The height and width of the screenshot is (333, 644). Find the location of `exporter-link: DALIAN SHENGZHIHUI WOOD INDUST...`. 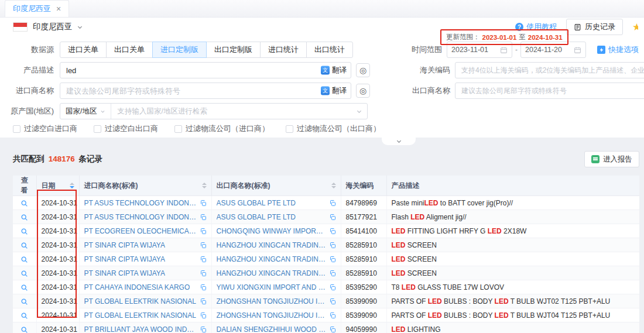

exporter-link: DALIAN SHENGZHIHUI WOOD INDUST... is located at coordinates (272, 329).